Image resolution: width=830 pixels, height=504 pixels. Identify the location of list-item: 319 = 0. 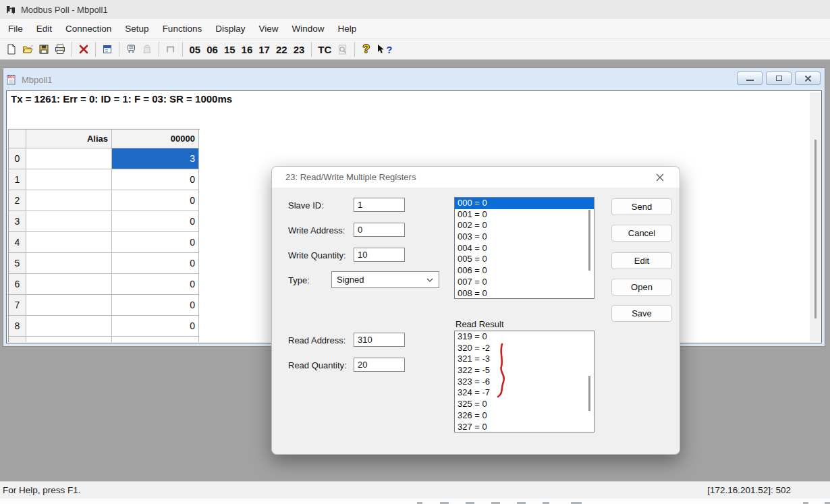
(524, 337).